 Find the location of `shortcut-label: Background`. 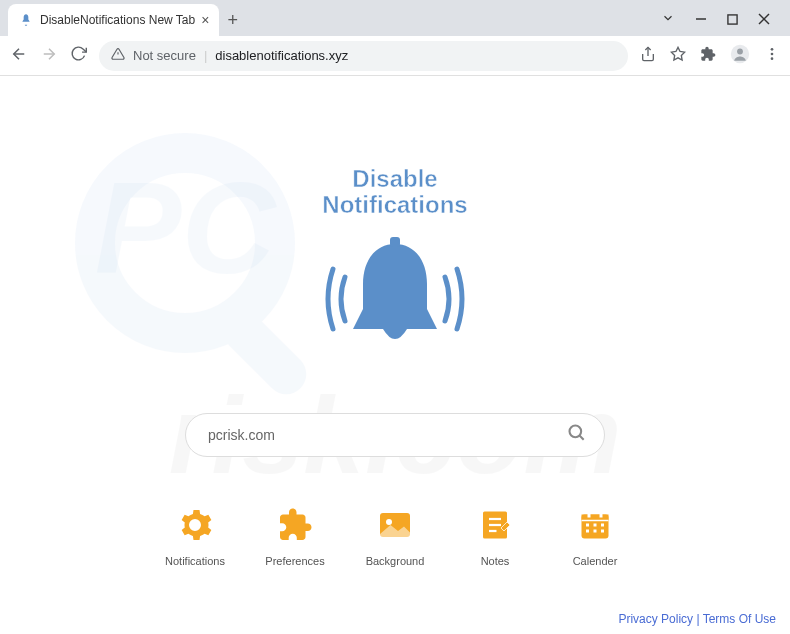

shortcut-label: Background is located at coordinates (396, 561).